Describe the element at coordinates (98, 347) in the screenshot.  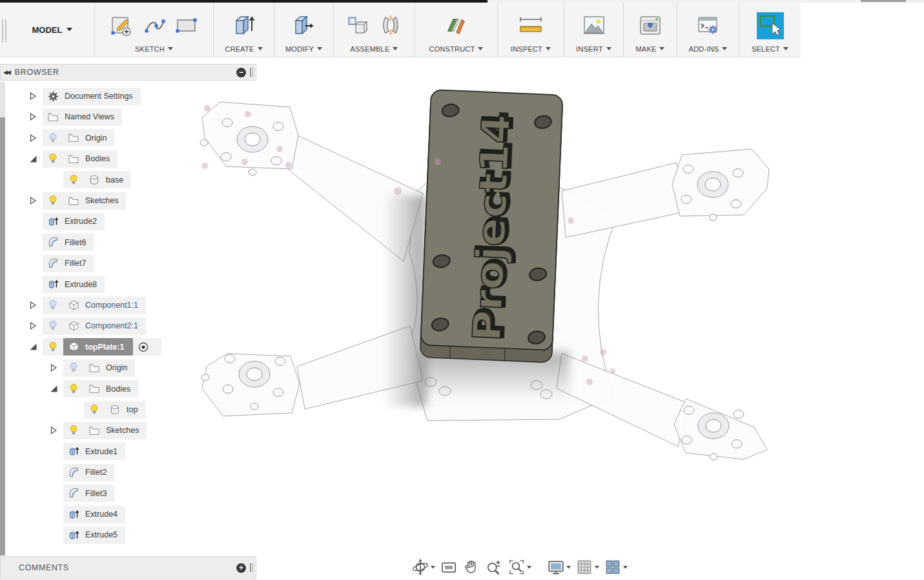
I see `selected-item-highlight: topPlate:1` at that location.